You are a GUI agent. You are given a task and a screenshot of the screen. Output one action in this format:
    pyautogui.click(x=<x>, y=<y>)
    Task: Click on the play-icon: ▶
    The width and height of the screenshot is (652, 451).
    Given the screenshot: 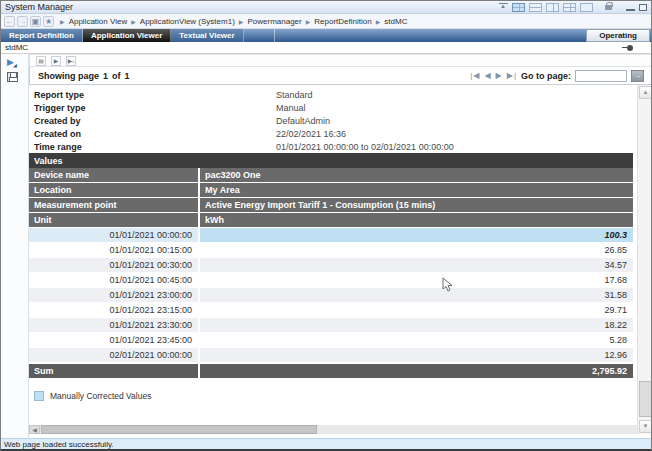 What is the action you would take?
    pyautogui.click(x=56, y=61)
    